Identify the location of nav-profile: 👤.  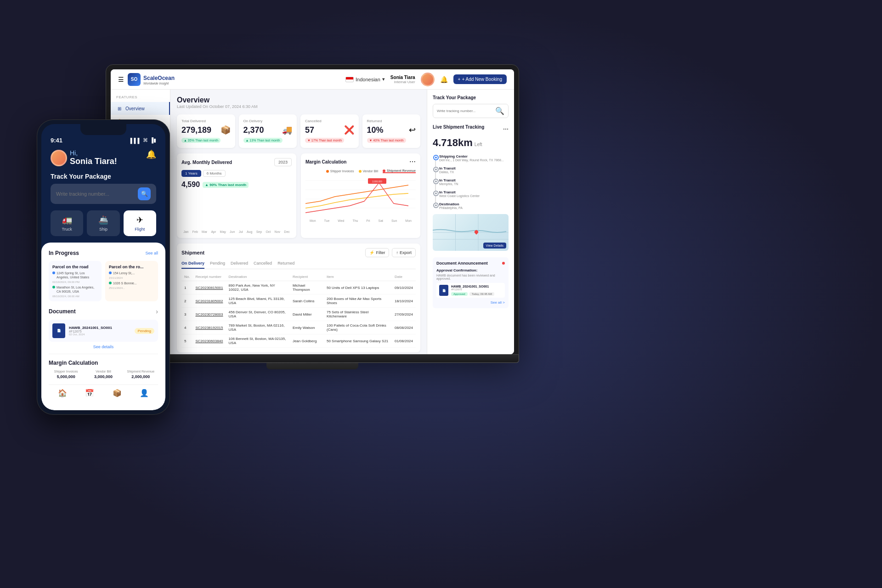
(145, 393).